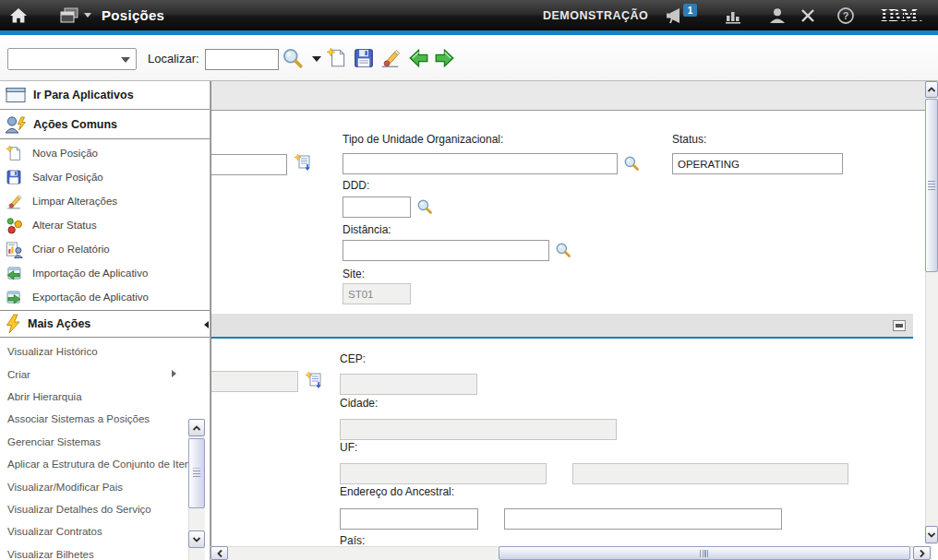 The width and height of the screenshot is (938, 560). Describe the element at coordinates (220, 554) in the screenshot. I see `scroll-left-button` at that location.